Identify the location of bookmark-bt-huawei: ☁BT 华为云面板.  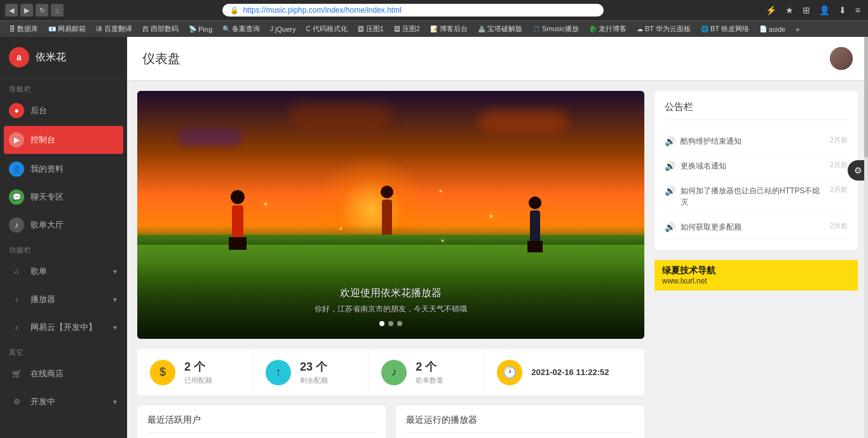
(663, 29).